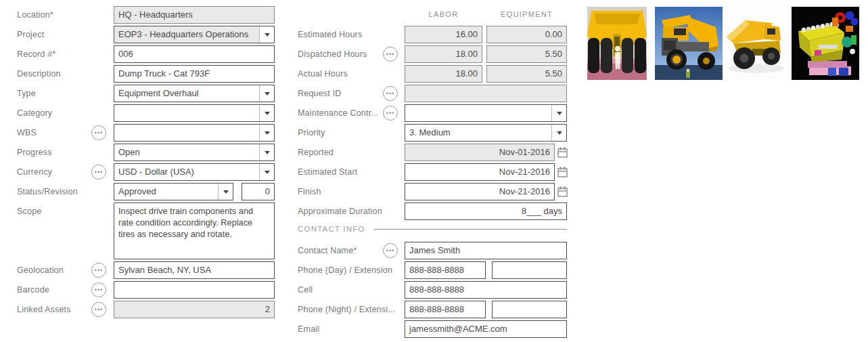 The height and width of the screenshot is (342, 868). I want to click on linked-assets-field: 2, so click(194, 309).